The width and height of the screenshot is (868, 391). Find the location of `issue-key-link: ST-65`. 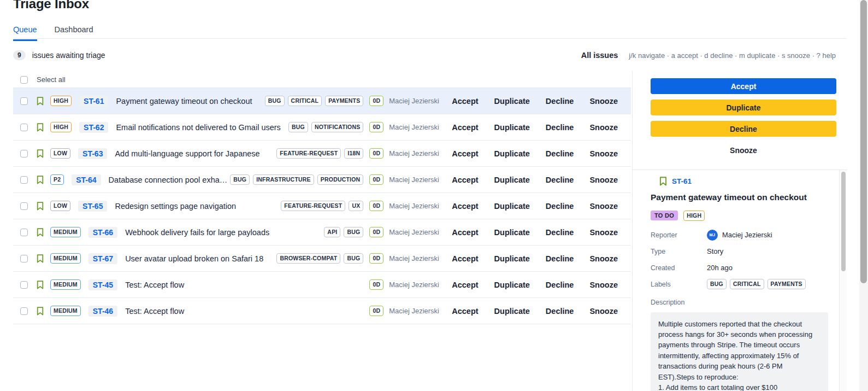

issue-key-link: ST-65 is located at coordinates (93, 206).